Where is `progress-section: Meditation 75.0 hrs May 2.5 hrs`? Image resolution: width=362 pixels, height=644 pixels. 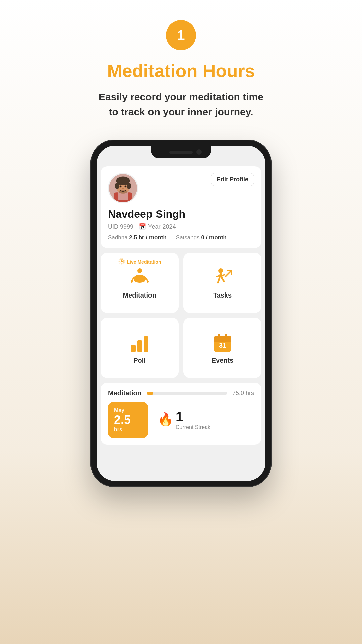 progress-section: Meditation 75.0 hrs May 2.5 hrs is located at coordinates (181, 414).